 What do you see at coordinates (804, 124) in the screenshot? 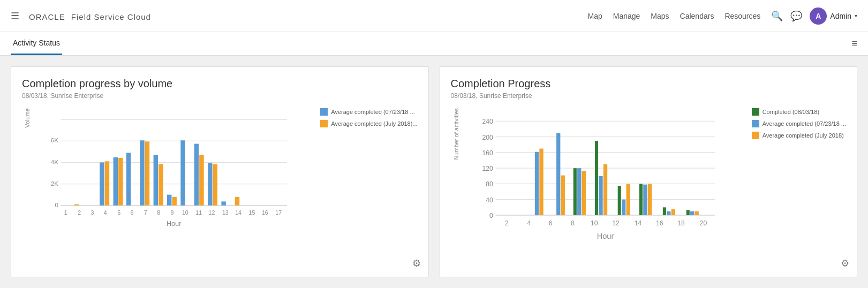
I see `legend2-blue-label: Average completed (07/23/18 ...` at bounding box center [804, 124].